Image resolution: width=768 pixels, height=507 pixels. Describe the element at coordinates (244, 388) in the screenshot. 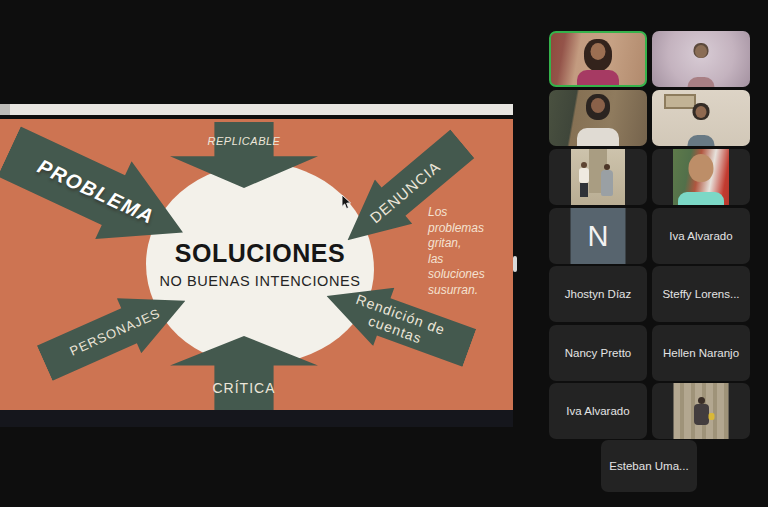

I see `arrow-critica-label: CRÍTICA` at that location.